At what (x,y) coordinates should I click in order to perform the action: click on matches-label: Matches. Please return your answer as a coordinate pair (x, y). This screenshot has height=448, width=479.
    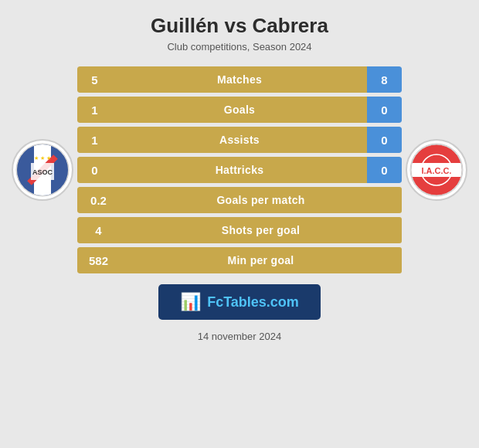
    Looking at the image, I should click on (240, 80).